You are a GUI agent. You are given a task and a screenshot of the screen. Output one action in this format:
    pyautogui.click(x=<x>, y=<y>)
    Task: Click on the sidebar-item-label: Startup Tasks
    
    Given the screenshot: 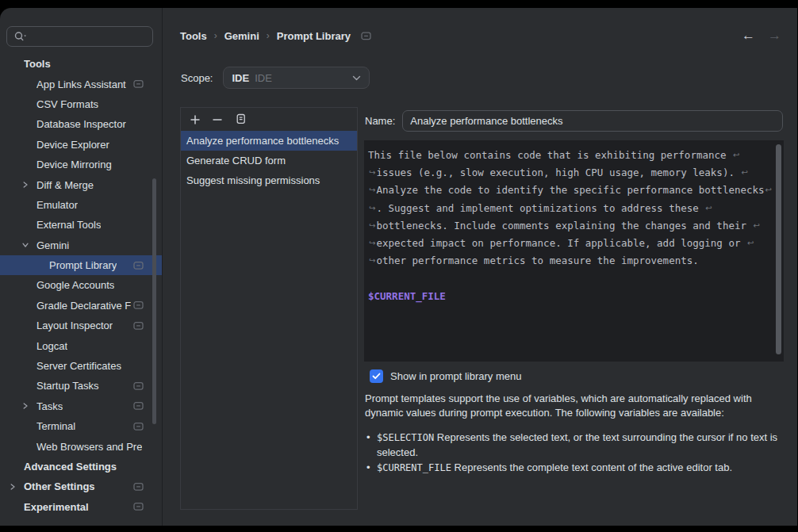 What is the action you would take?
    pyautogui.click(x=68, y=385)
    